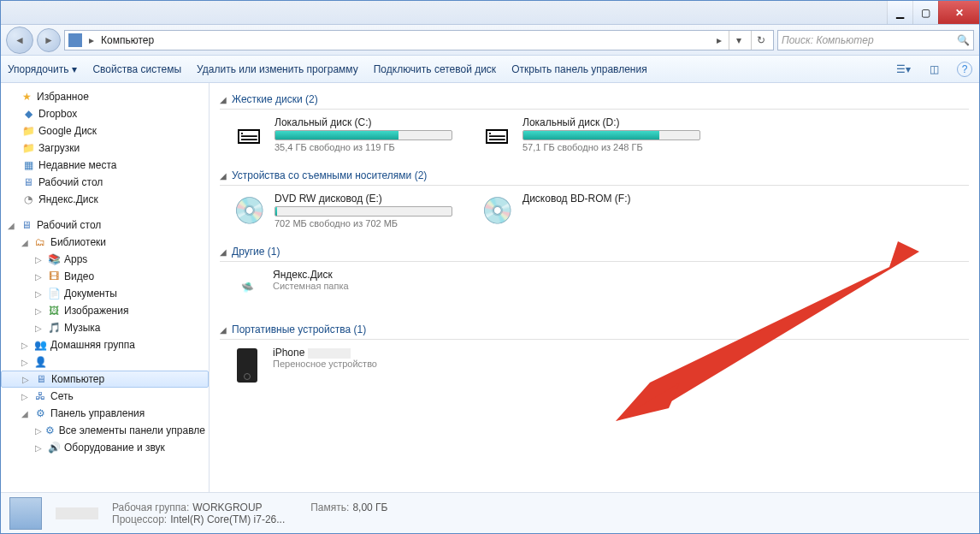 The image size is (980, 534). What do you see at coordinates (104, 259) in the screenshot?
I see `sidebar-item-apps: ▷📚Apps` at bounding box center [104, 259].